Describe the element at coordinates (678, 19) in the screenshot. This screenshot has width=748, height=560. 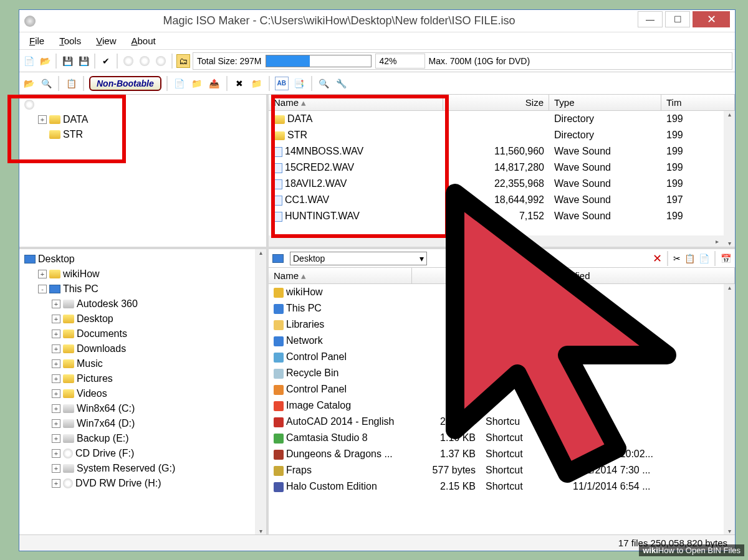
I see `maximize-button: ☐` at that location.